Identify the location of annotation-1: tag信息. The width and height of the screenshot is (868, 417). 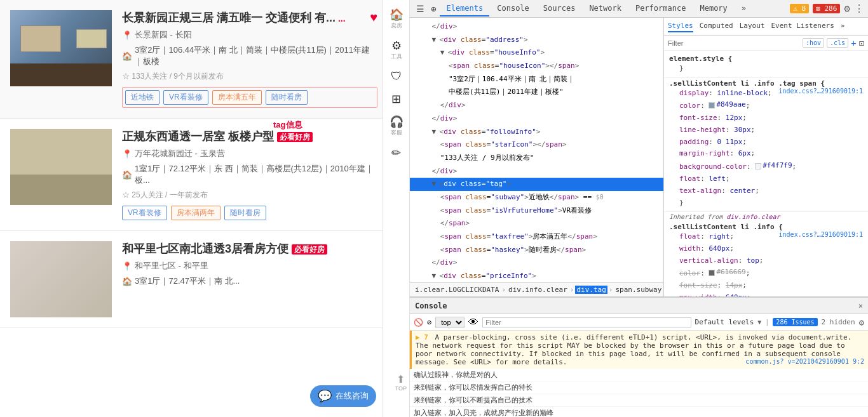
(288, 125).